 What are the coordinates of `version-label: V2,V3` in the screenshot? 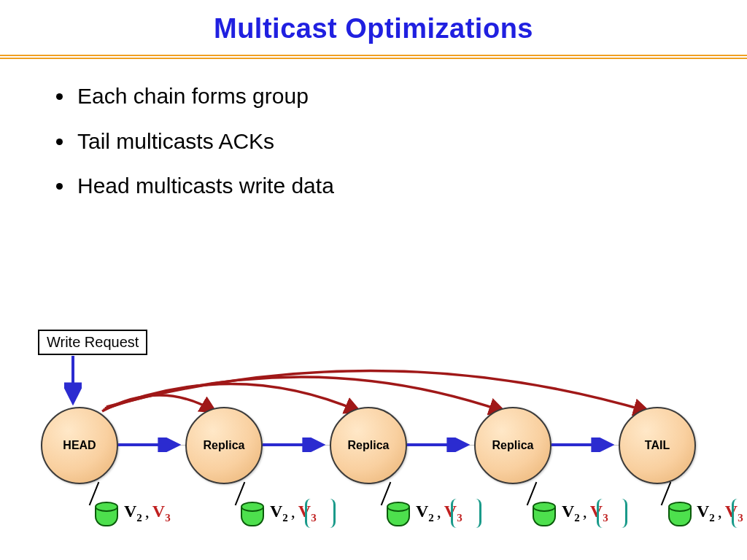 It's located at (147, 513).